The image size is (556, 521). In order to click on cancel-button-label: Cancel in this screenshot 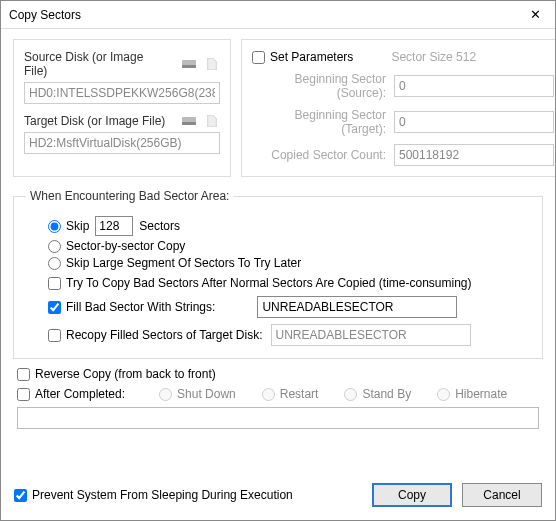, I will do `click(502, 495)`.